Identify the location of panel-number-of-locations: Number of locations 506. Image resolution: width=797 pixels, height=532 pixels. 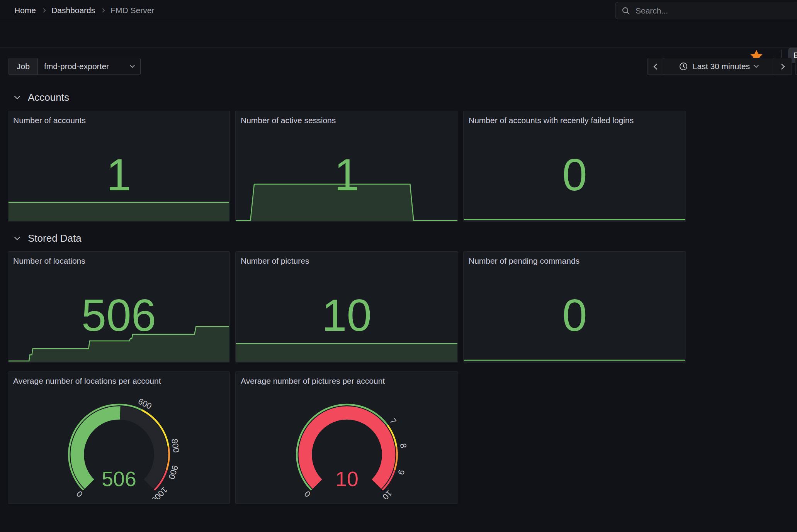
(119, 307).